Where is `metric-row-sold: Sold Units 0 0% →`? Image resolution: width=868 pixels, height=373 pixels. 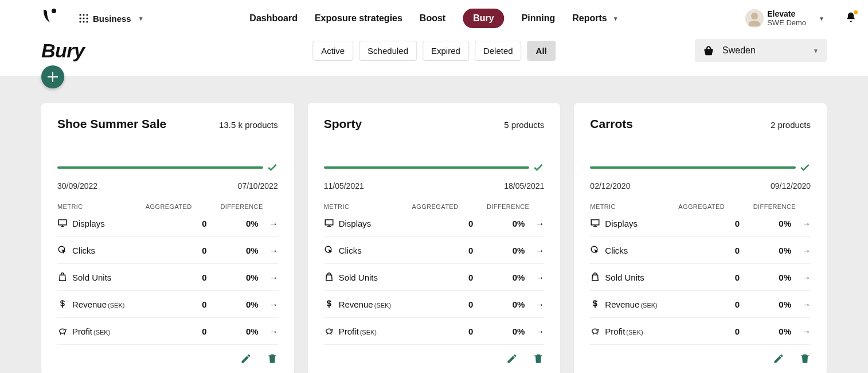
metric-row-sold: Sold Units 0 0% → is located at coordinates (167, 278).